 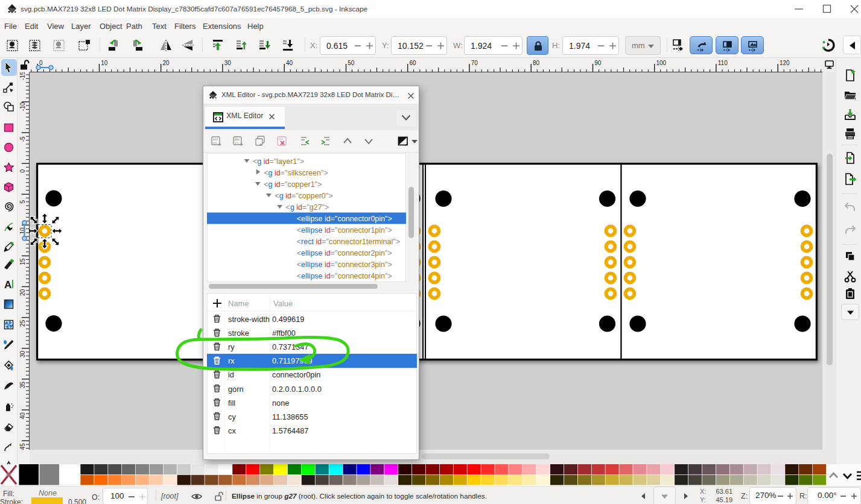 What do you see at coordinates (296, 173) in the screenshot?
I see `svg-text: <g id="silkscreen">` at bounding box center [296, 173].